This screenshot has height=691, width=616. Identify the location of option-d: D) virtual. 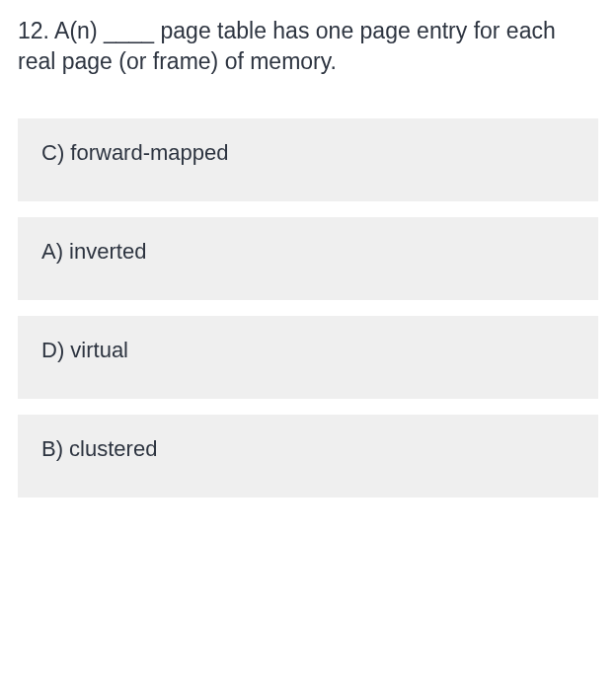
(308, 357).